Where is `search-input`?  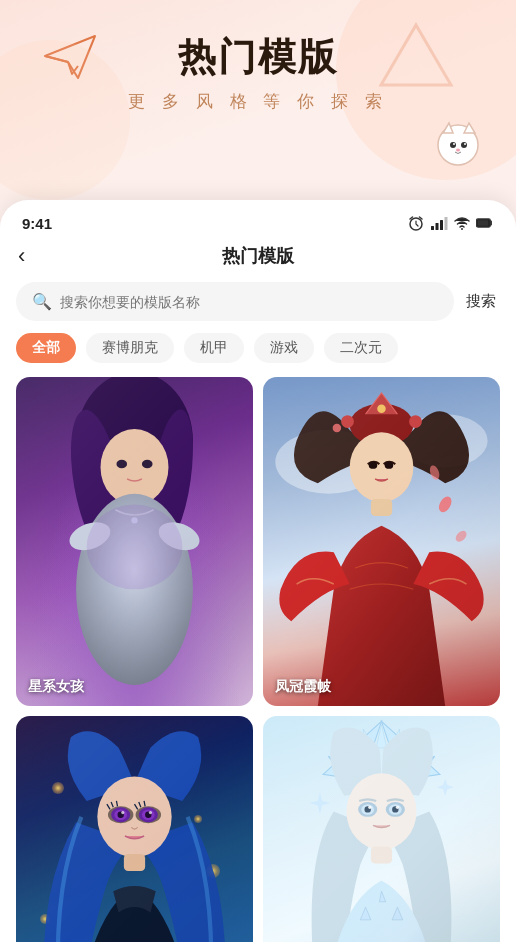
search-input is located at coordinates (249, 302).